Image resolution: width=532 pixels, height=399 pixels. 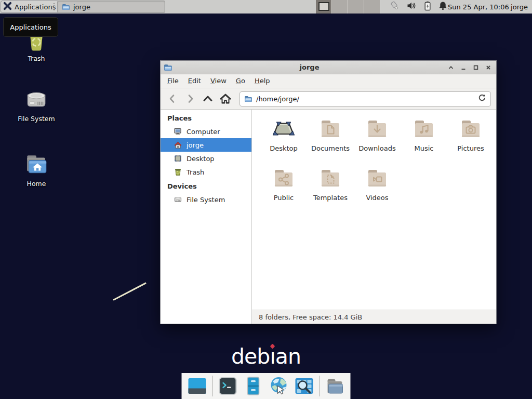 I want to click on applications-menu-button: Applications, so click(x=31, y=7).